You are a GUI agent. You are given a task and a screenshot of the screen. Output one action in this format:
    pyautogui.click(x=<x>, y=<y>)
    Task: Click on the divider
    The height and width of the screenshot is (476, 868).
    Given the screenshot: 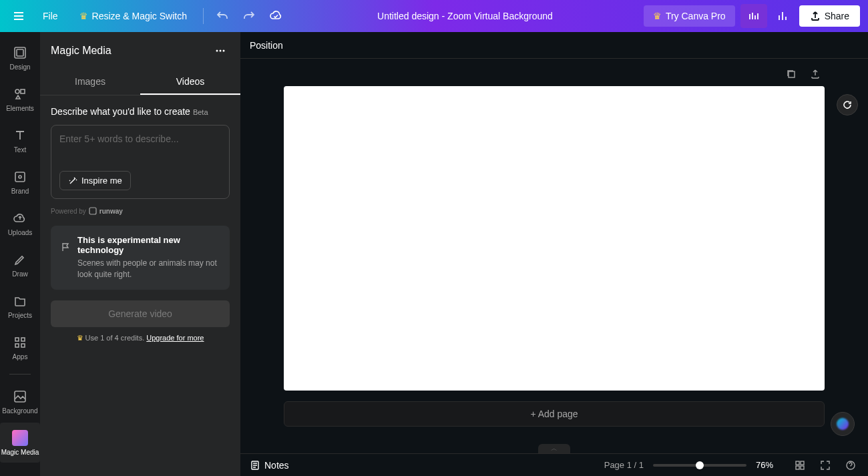 What is the action you would take?
    pyautogui.click(x=203, y=16)
    